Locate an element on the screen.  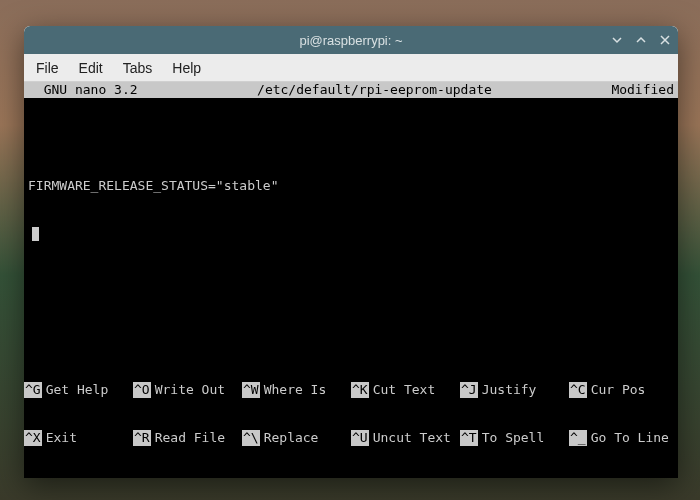
shortcut-get-help: ^GGet Help is located at coordinates (78, 390).